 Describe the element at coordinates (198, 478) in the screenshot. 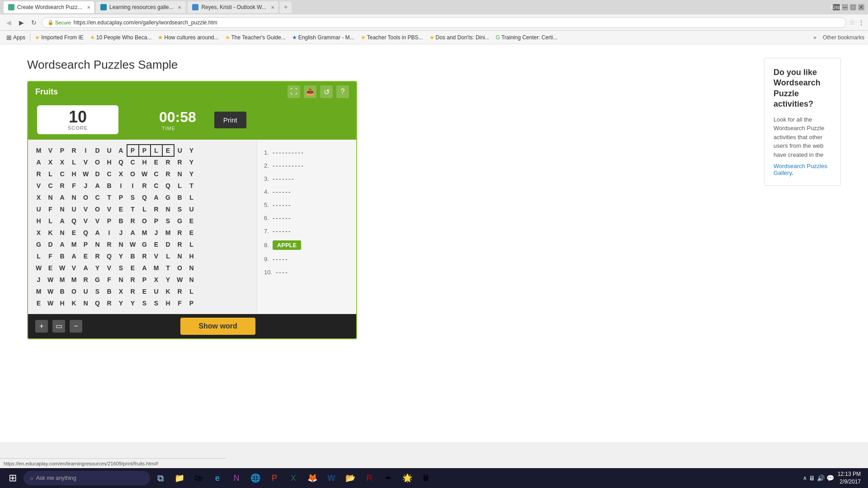

I see `store-button: 🛍` at that location.